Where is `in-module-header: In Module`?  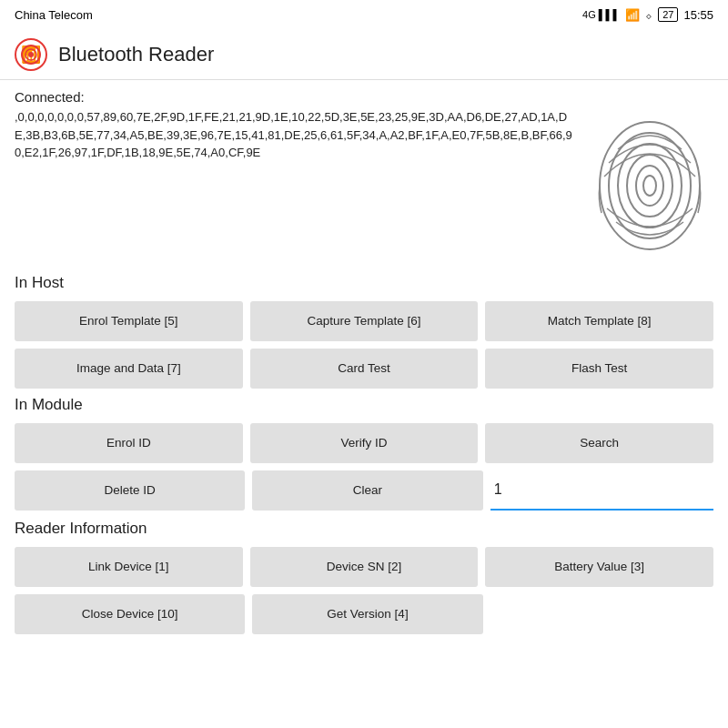 in-module-header: In Module is located at coordinates (364, 405).